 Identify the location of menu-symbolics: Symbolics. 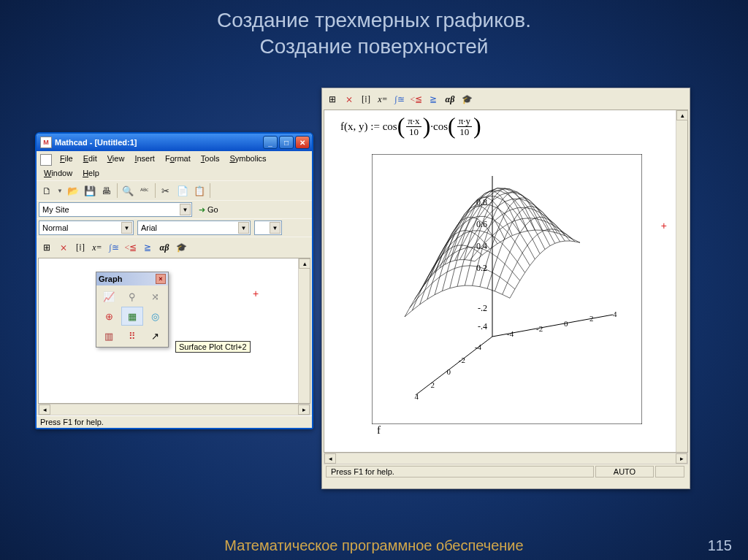
(248, 160).